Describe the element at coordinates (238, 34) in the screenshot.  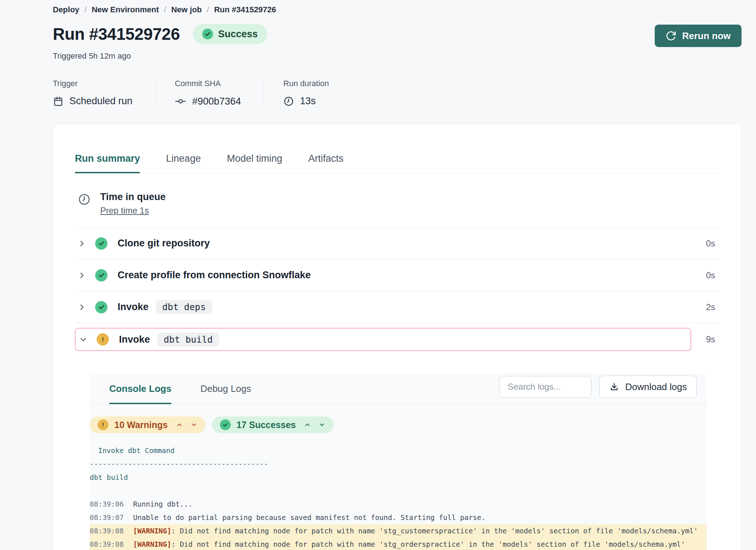
I see `status-badge-label: Success` at that location.